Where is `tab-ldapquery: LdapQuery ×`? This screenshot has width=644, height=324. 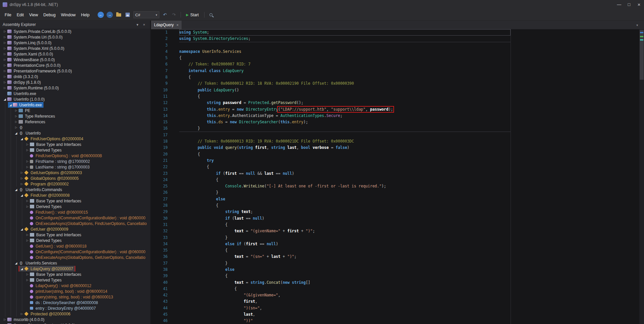
tab-ldapquery: LdapQuery × is located at coordinates (166, 25).